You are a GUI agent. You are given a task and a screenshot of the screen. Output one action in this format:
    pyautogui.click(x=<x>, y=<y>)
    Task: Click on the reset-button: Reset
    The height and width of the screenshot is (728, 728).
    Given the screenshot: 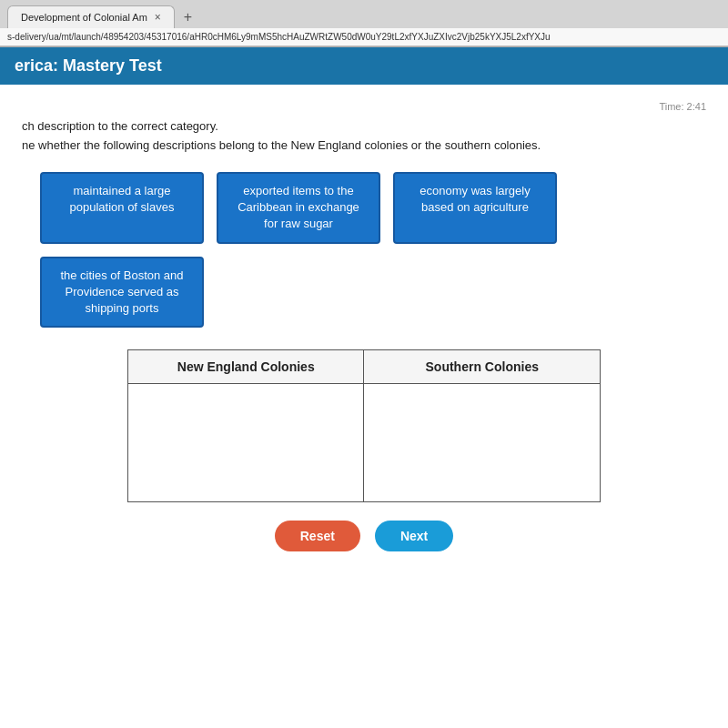 What is the action you would take?
    pyautogui.click(x=318, y=536)
    